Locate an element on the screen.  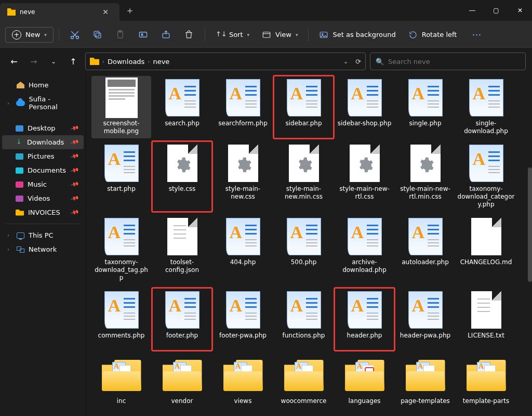
breadcrumb-segment: Downloads is located at coordinates (126, 61).